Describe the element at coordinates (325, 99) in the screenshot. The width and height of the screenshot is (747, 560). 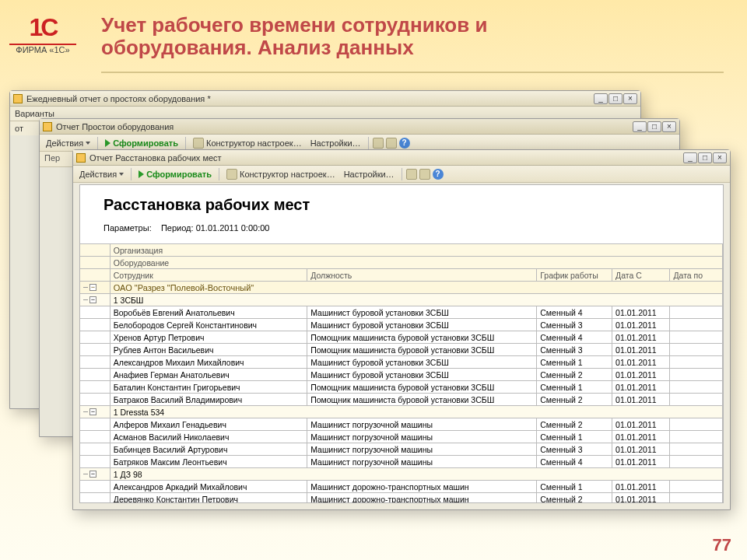
I see `window-titlebar: Ежедневный отчет о простоях оборудования…` at that location.